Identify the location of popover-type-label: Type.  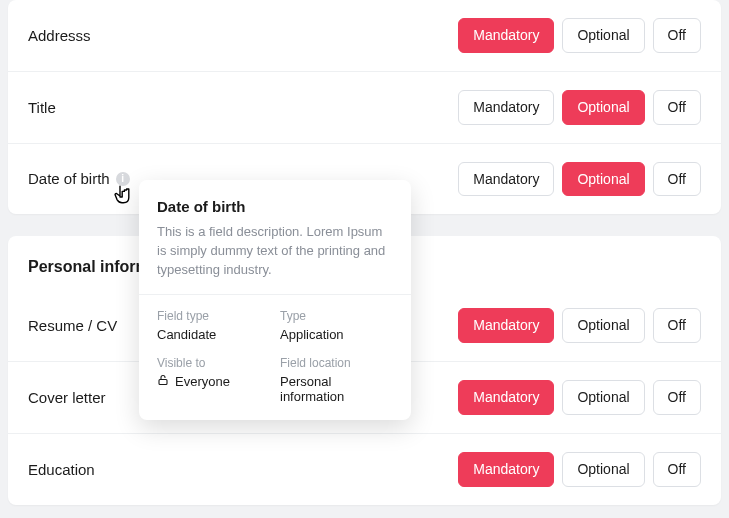
(336, 316).